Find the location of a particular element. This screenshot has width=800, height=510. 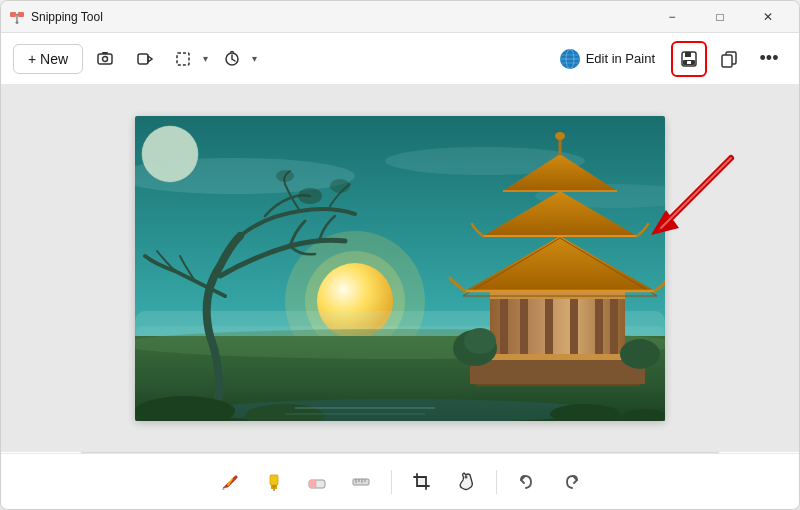

main-toolbar: + New ▾ is located at coordinates (400, 59).